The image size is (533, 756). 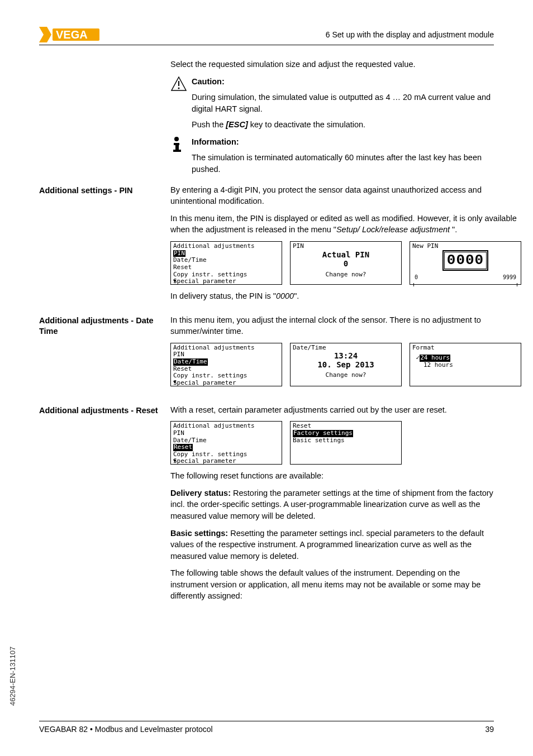 I want to click on page-footer: VEGABAR 82 • Modbus and Levelmaster prot…, so click(x=266, y=727).